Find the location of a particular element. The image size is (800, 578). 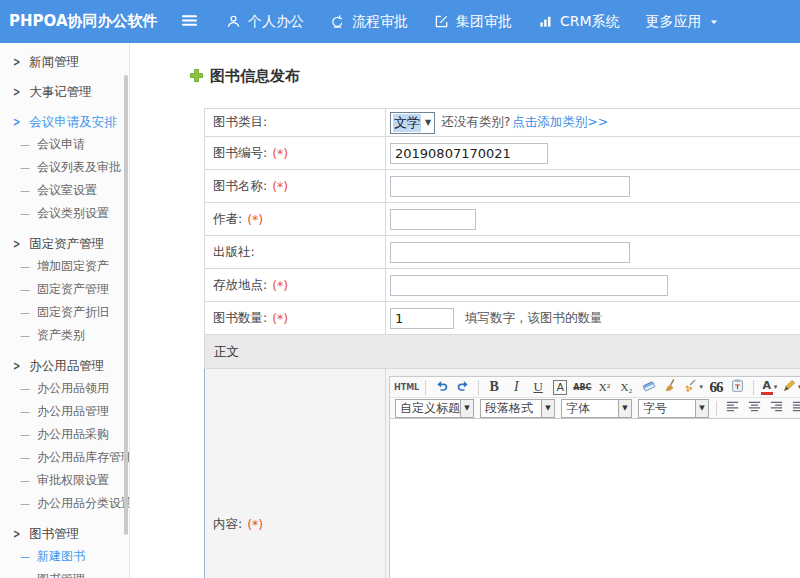

sidebar-item: —固定资产折旧 is located at coordinates (64, 312).